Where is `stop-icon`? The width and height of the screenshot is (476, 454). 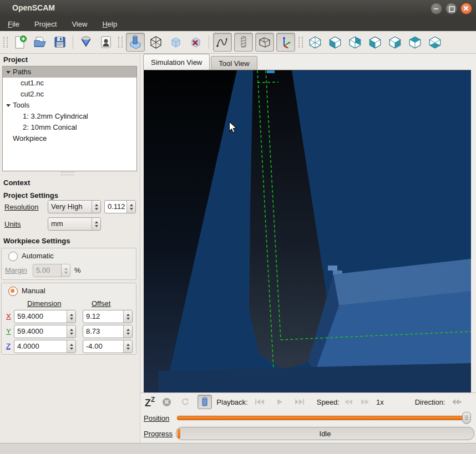
stop-icon is located at coordinates (166, 402).